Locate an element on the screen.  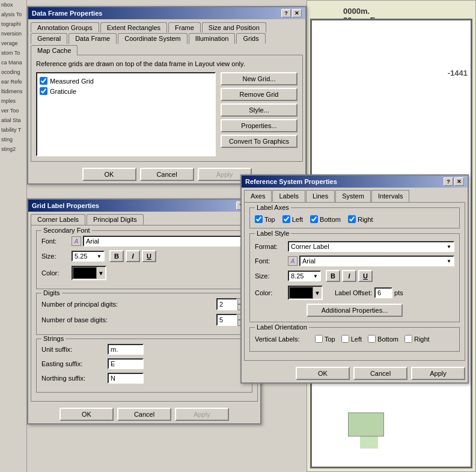
vertical-bottom: Bottom is located at coordinates (383, 339).